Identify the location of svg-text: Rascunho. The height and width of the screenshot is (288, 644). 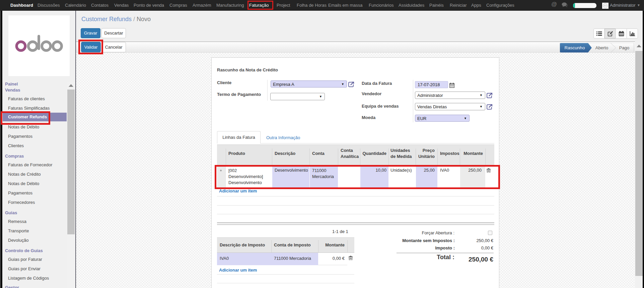
(575, 48).